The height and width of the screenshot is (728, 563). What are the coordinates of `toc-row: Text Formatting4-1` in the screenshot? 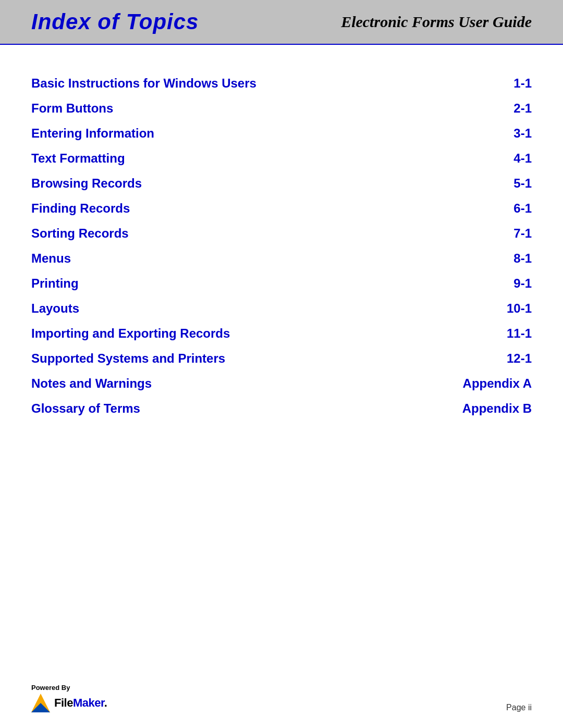 It's located at (282, 158).